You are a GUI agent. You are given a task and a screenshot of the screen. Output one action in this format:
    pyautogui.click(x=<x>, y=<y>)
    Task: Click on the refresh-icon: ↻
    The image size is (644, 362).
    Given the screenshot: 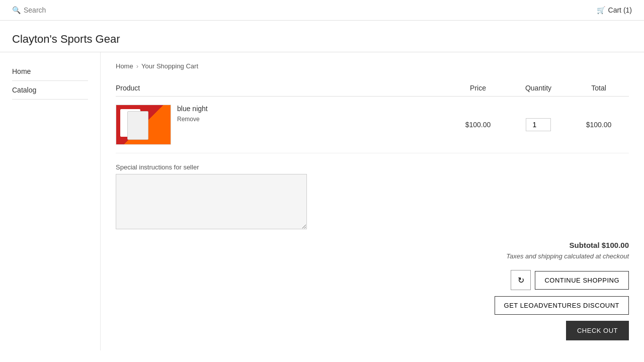 What is the action you would take?
    pyautogui.click(x=521, y=281)
    